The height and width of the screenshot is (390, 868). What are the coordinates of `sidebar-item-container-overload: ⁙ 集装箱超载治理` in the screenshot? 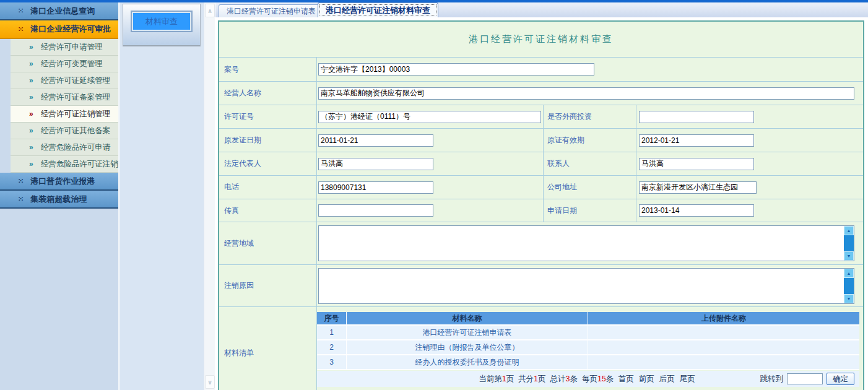 It's located at (59, 199).